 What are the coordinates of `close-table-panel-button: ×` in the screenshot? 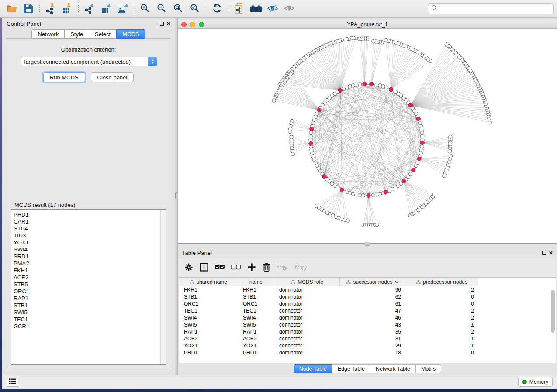 It's located at (551, 253).